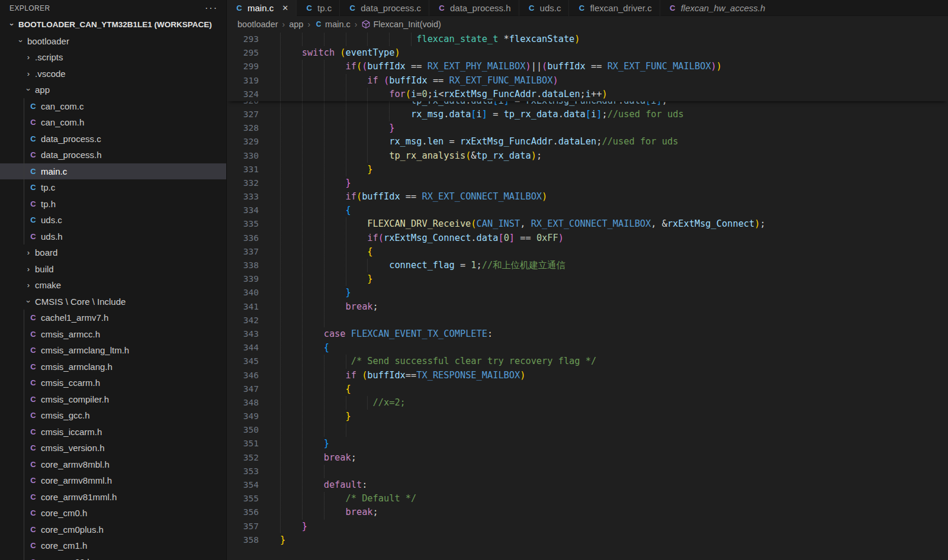  I want to click on tab-data_process.h: Cdata_process.h, so click(474, 8).